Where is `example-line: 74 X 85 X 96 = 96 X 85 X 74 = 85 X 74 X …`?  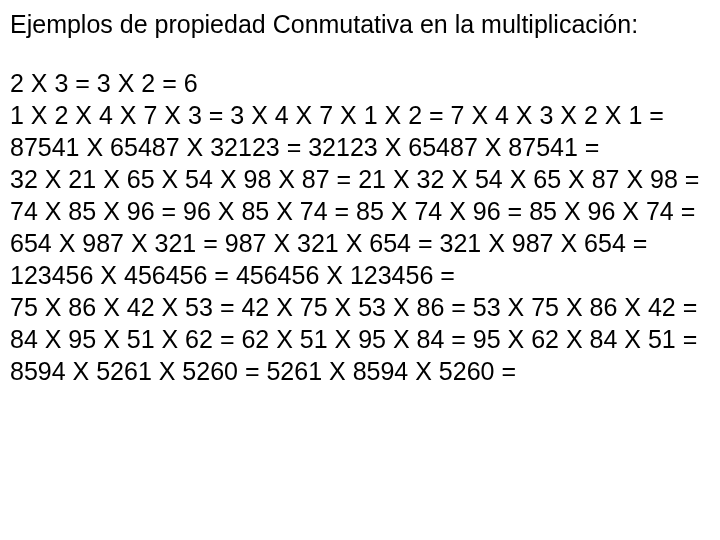
example-line: 74 X 85 X 96 = 96 X 85 X 74 = 85 X 74 X … is located at coordinates (360, 211).